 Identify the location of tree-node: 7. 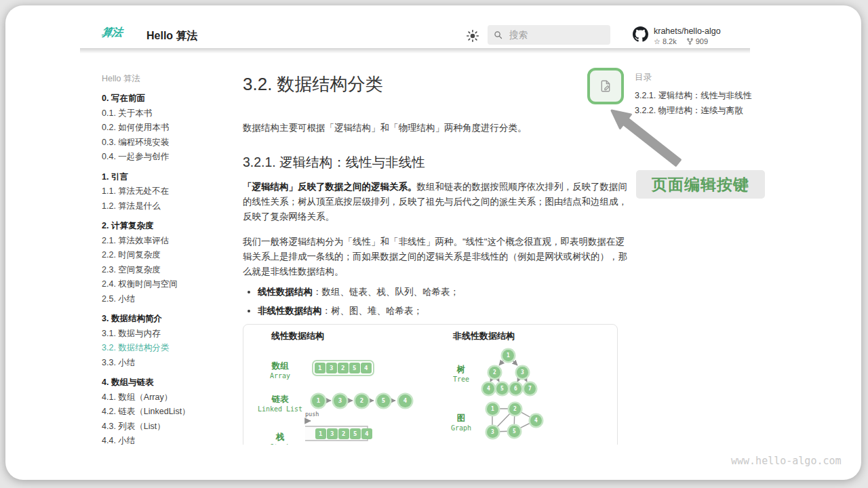
(530, 389).